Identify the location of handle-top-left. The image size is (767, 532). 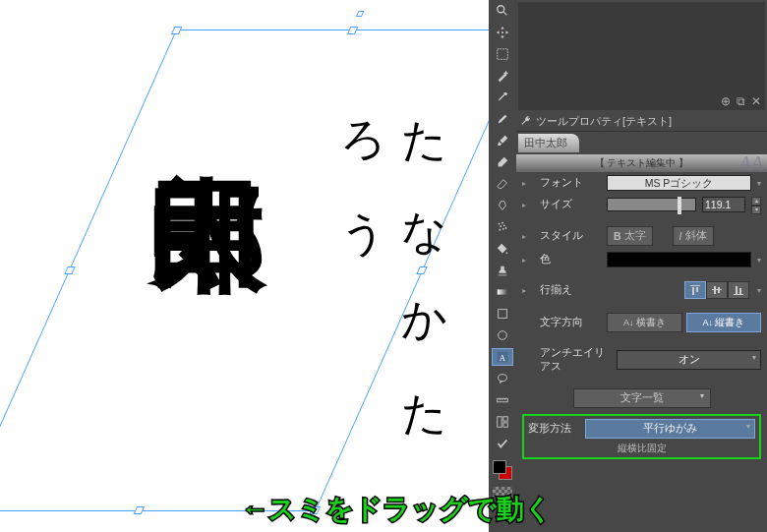
(177, 30).